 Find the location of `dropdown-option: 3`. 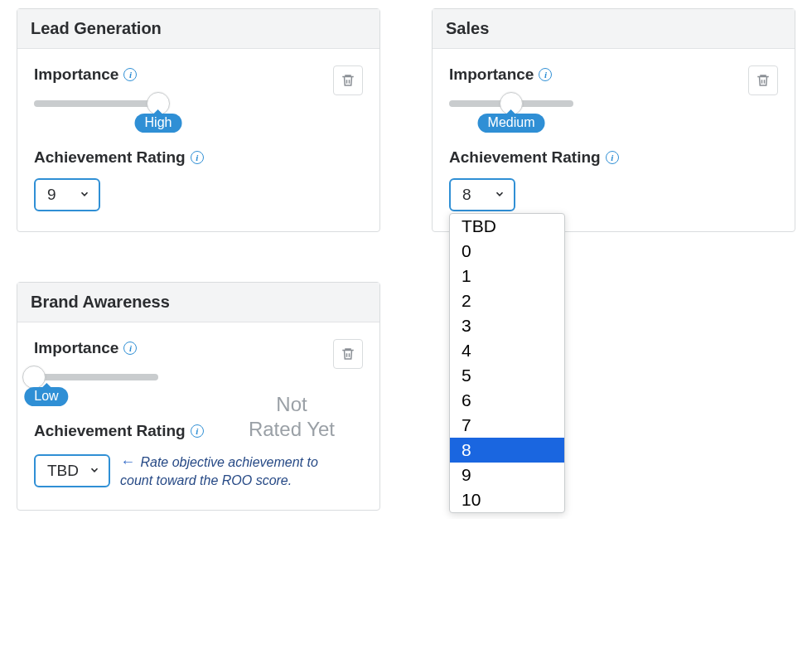

dropdown-option: 3 is located at coordinates (507, 326).